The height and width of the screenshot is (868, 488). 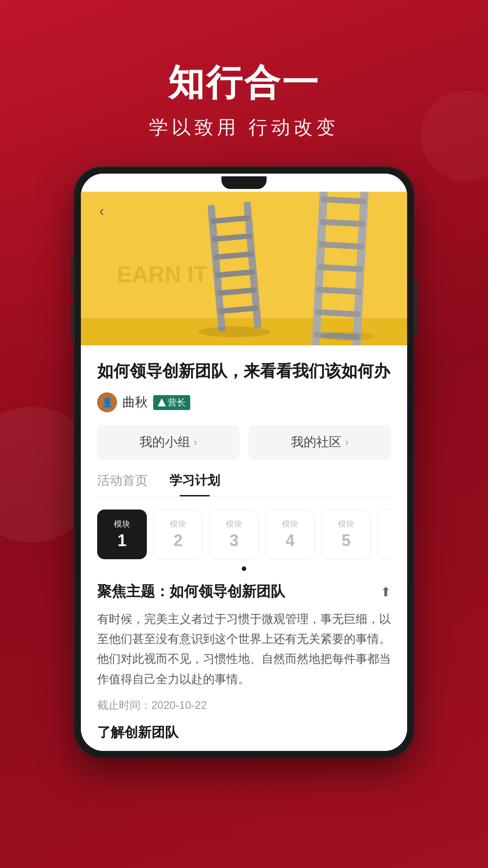 I want to click on module-5-label: 模块, so click(x=346, y=524).